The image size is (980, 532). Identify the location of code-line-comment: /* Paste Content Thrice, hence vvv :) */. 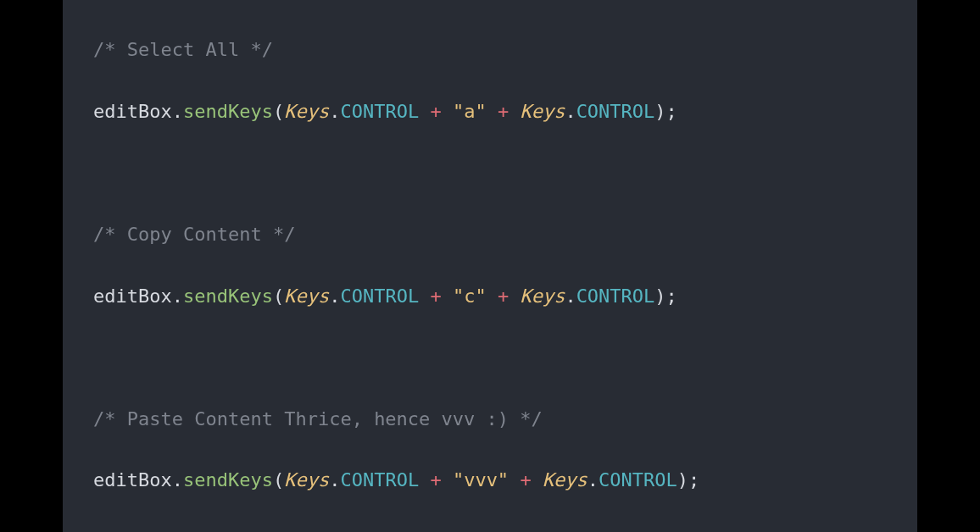
(490, 419).